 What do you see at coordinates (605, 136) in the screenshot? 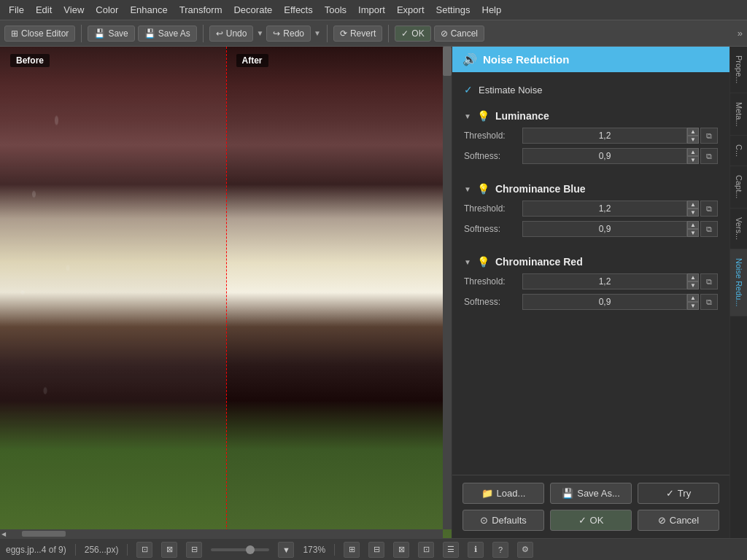
I see `luminance-threshold-input` at bounding box center [605, 136].